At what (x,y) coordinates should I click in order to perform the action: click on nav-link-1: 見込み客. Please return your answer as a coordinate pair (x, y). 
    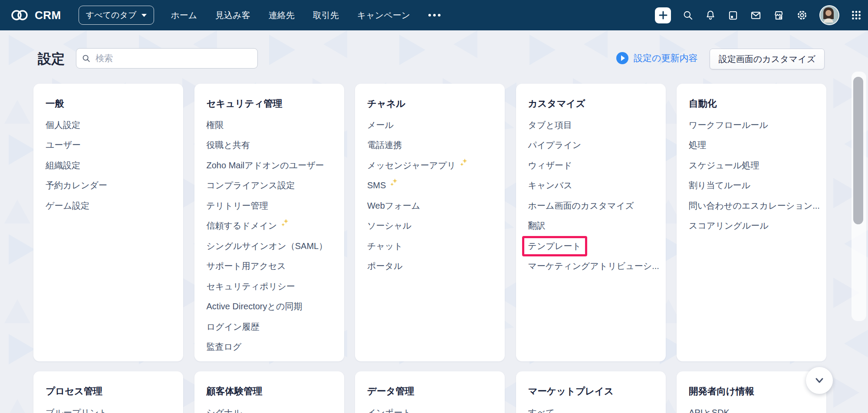
    Looking at the image, I should click on (233, 16).